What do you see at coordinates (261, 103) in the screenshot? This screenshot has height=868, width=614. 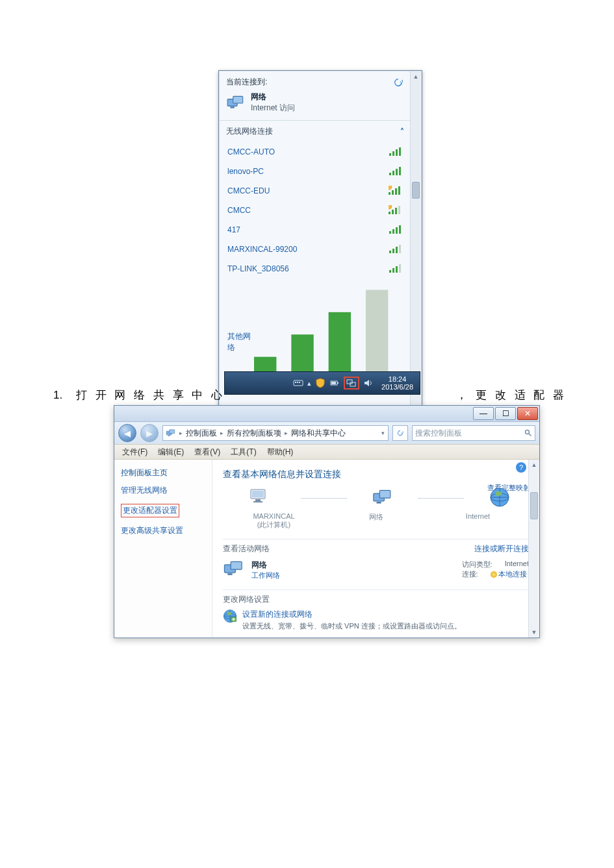 I see `current-connection: 网络 Internet 访问` at bounding box center [261, 103].